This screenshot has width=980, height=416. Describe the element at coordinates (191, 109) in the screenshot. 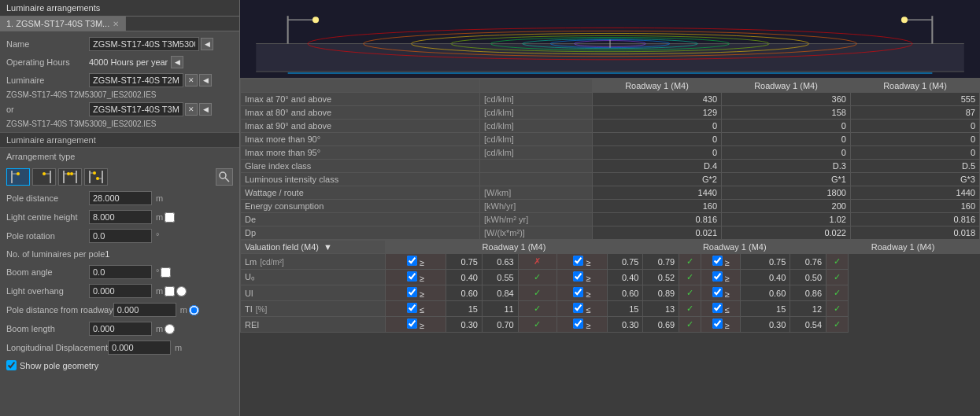

I see `or-x-btn: ✕` at that location.